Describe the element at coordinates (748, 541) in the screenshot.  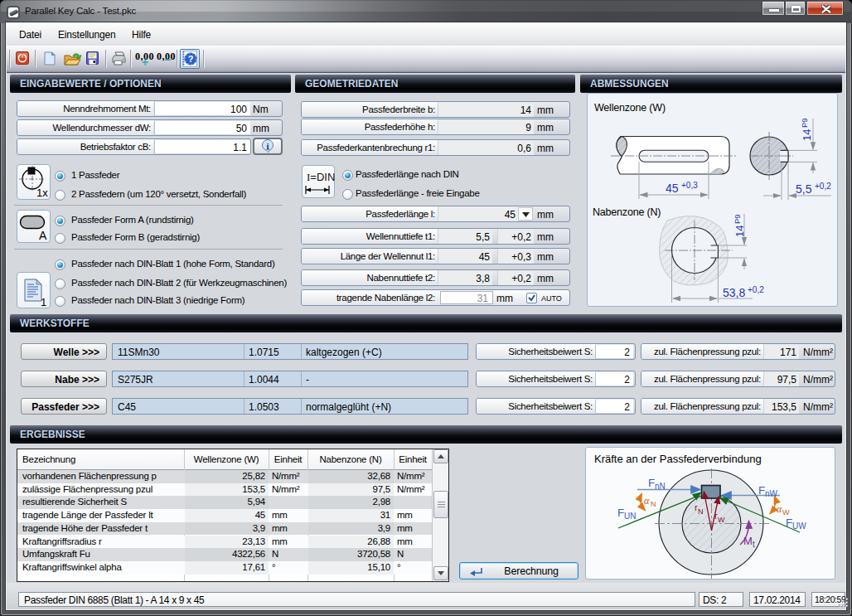
I see `svg-text: M` at that location.